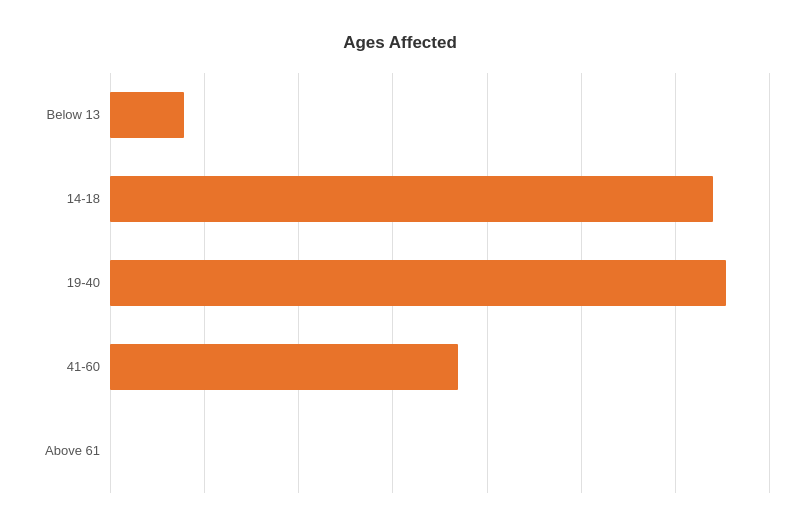 The height and width of the screenshot is (515, 800). Describe the element at coordinates (65, 115) in the screenshot. I see `y-label: Below 13` at that location.